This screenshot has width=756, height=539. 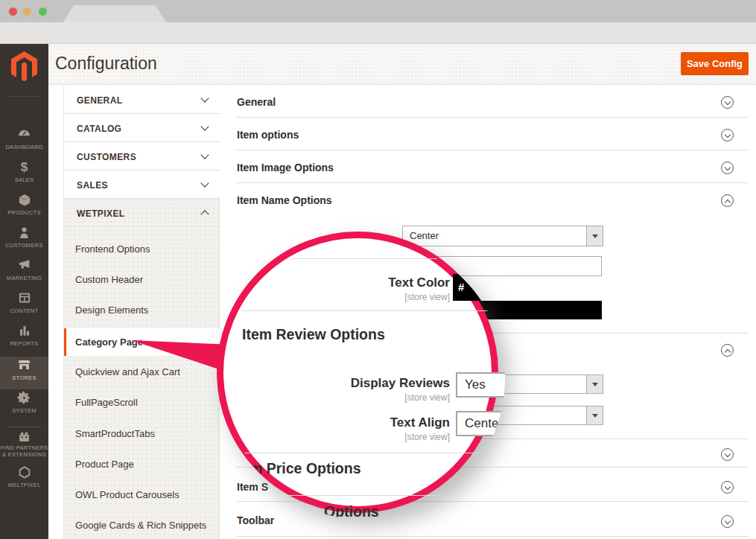 I want to click on sidebar-item-system: SYSTEM, so click(x=24, y=406).